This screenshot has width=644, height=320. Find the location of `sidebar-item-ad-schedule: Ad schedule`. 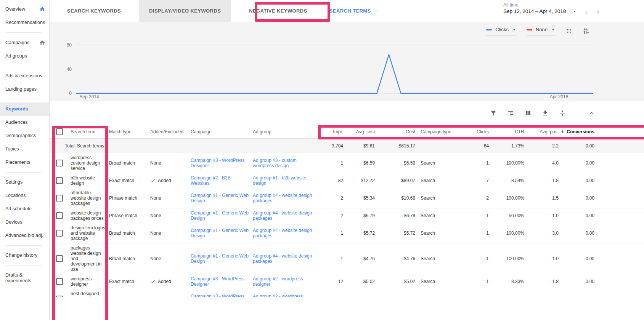

sidebar-item-ad-schedule: Ad schedule is located at coordinates (24, 209).